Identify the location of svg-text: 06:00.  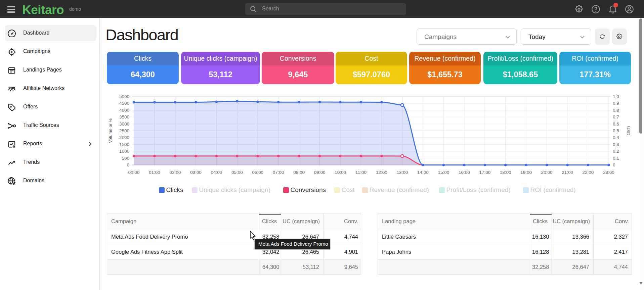
(258, 173).